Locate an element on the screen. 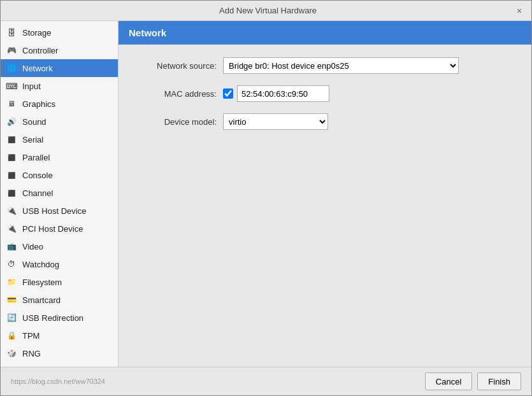 The image size is (532, 396). mac-address-row: MAC address: 52:54:00:63:c9:50 is located at coordinates (325, 94).